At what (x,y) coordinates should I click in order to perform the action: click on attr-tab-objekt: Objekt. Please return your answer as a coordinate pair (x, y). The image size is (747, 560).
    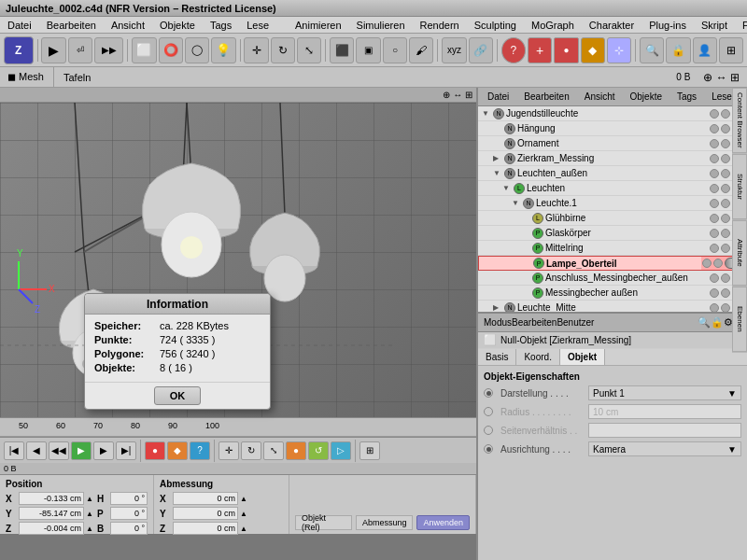
    Looking at the image, I should click on (583, 357).